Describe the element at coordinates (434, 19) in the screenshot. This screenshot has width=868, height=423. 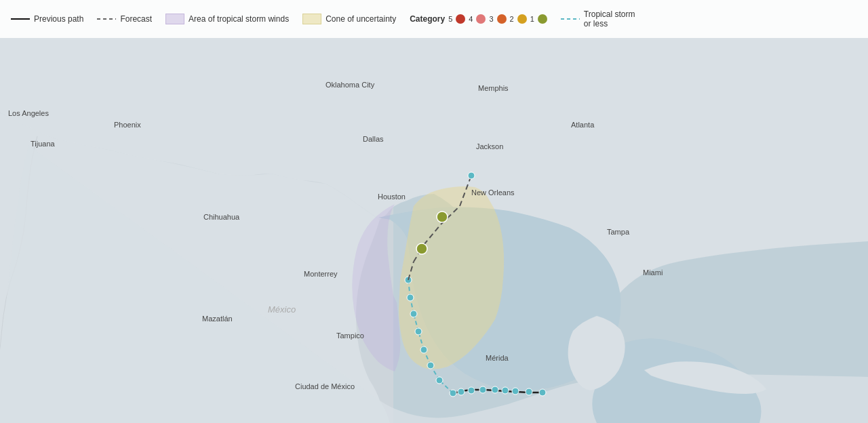
I see `legend-bar: Previous path Forecast Area of tropical …` at that location.